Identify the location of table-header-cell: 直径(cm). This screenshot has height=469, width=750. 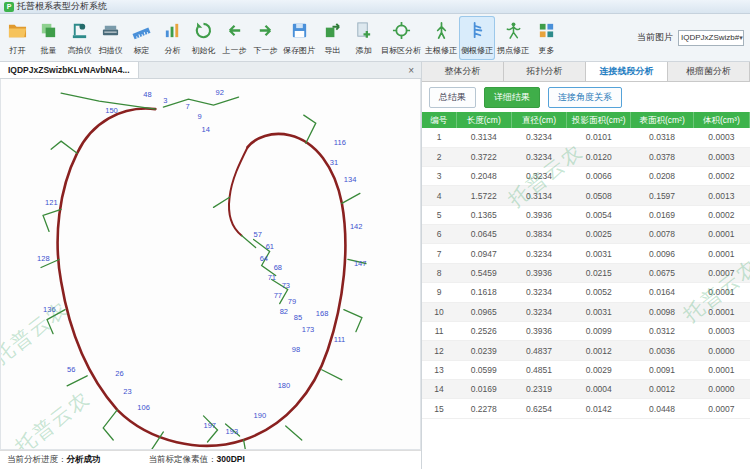
(538, 120).